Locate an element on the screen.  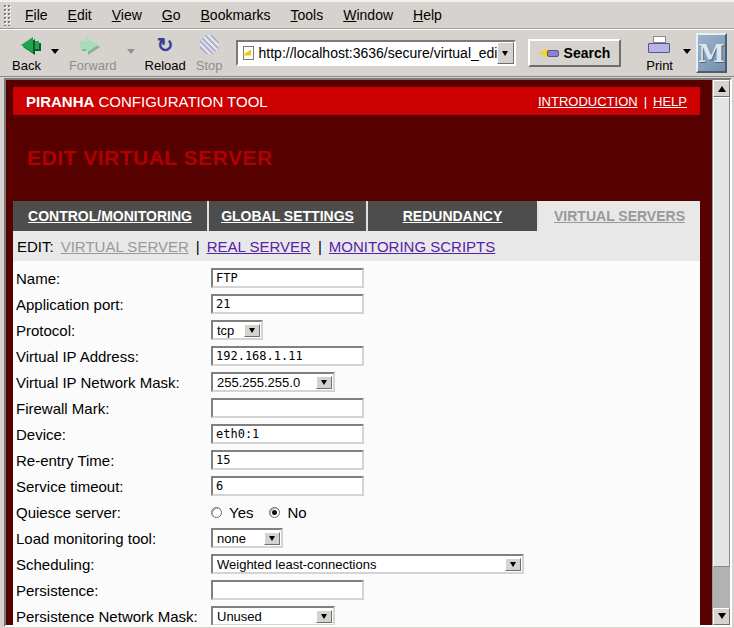
print-dropdown-icon is located at coordinates (687, 54).